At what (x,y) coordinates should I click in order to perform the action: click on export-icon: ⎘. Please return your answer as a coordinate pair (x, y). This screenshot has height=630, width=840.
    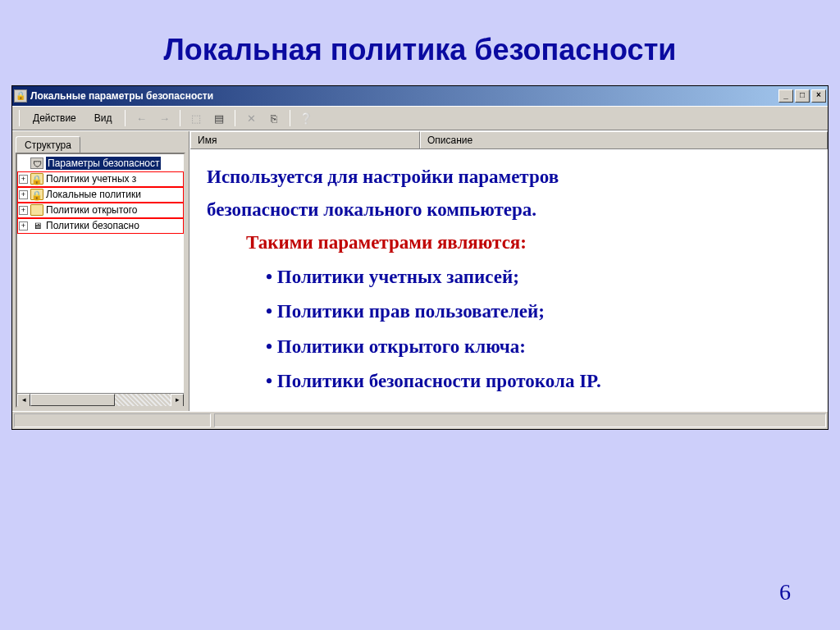
    Looking at the image, I should click on (274, 118).